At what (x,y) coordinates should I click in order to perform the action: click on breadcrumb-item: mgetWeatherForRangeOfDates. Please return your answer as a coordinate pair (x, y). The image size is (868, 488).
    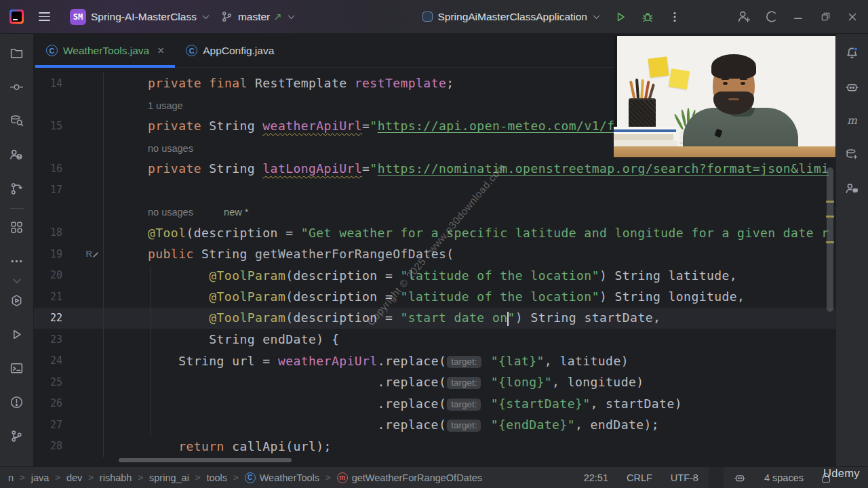
    Looking at the image, I should click on (410, 478).